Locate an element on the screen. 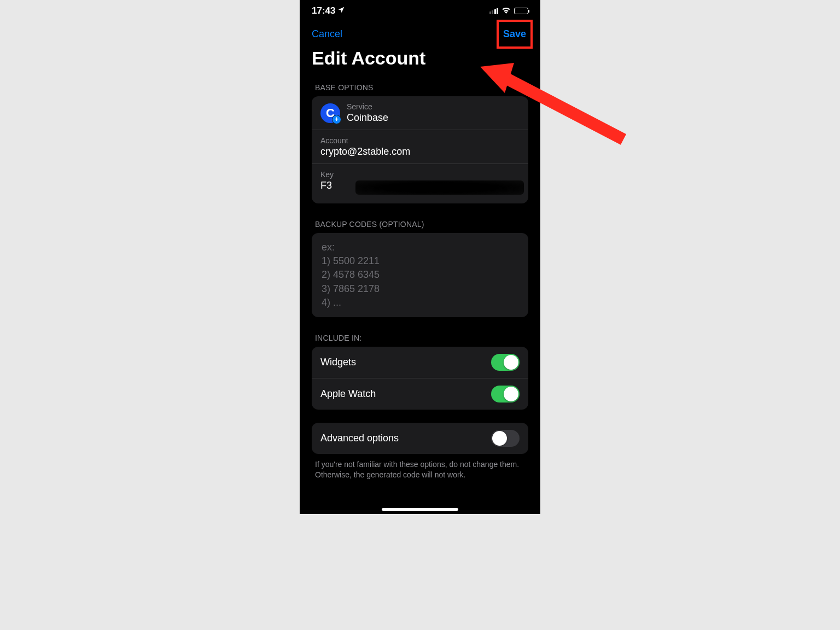  advanced-card: Advanced options is located at coordinates (420, 439).